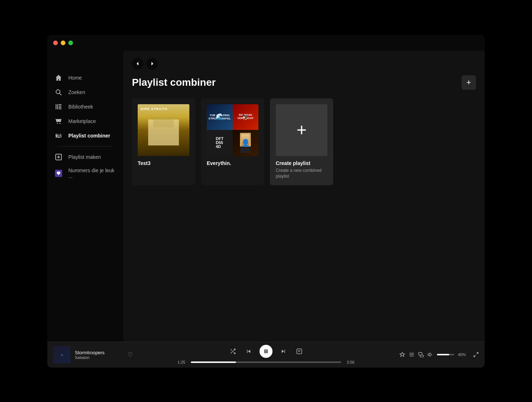 This screenshot has height=402, width=532. What do you see at coordinates (469, 82) in the screenshot?
I see `add-playlist-button: +` at bounding box center [469, 82].